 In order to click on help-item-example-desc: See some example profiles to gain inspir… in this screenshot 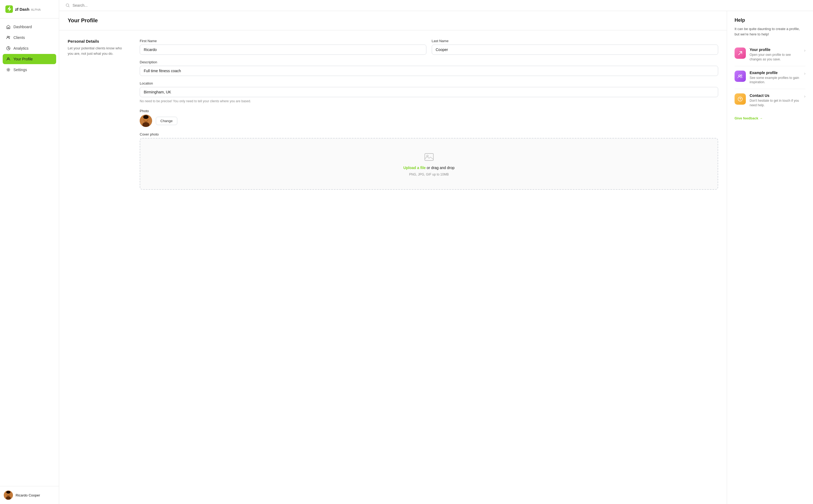, I will do `click(775, 80)`.